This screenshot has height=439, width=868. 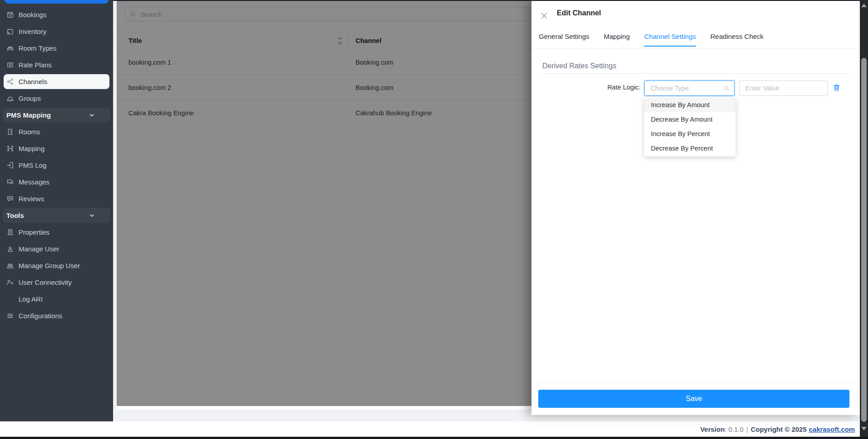 I want to click on sidebar-section-pms-mapping: PMS Mapping, so click(x=57, y=115).